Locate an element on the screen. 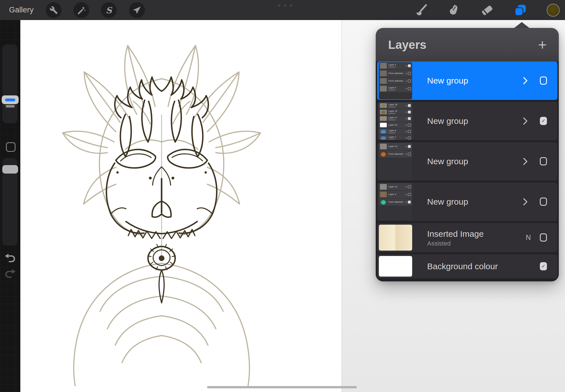 The height and width of the screenshot is (392, 565). color-swatch-button is located at coordinates (553, 10).